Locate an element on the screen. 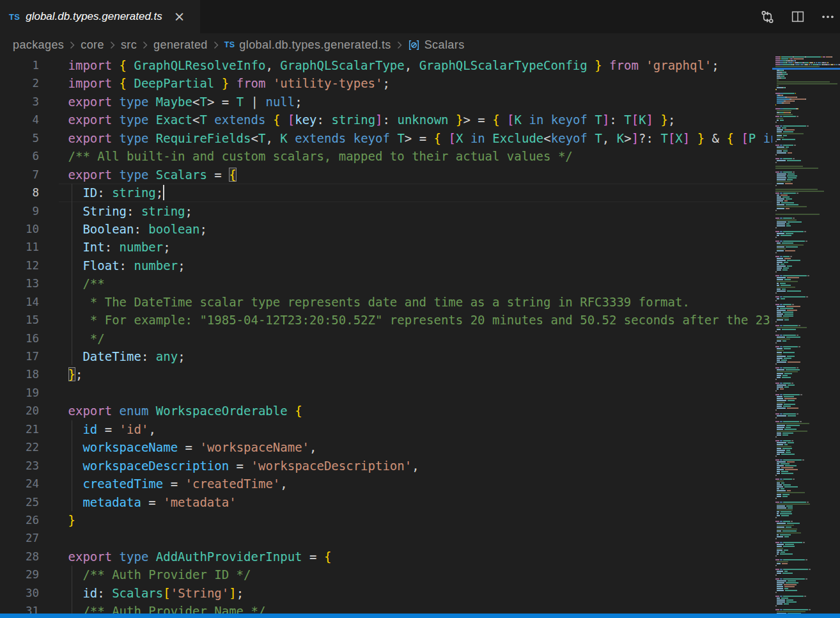 This screenshot has width=840, height=618. breadcrumb-item-packages: packages is located at coordinates (38, 45).